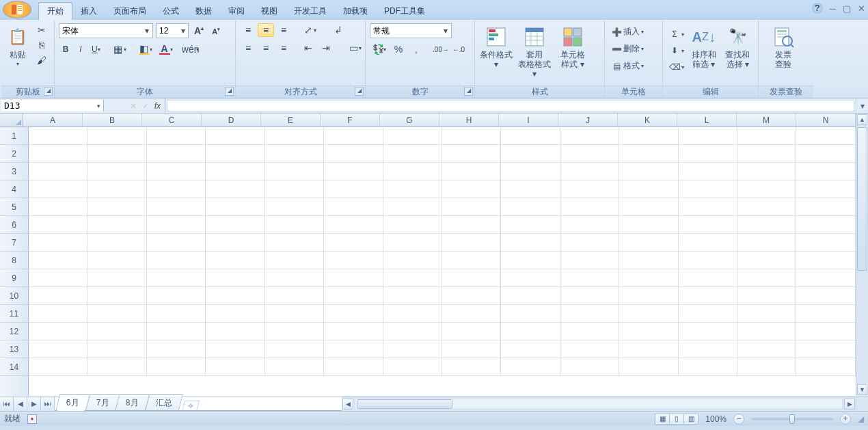 This screenshot has height=430, width=868. Describe the element at coordinates (861, 8) in the screenshot. I see `close-icon: ✕` at that location.